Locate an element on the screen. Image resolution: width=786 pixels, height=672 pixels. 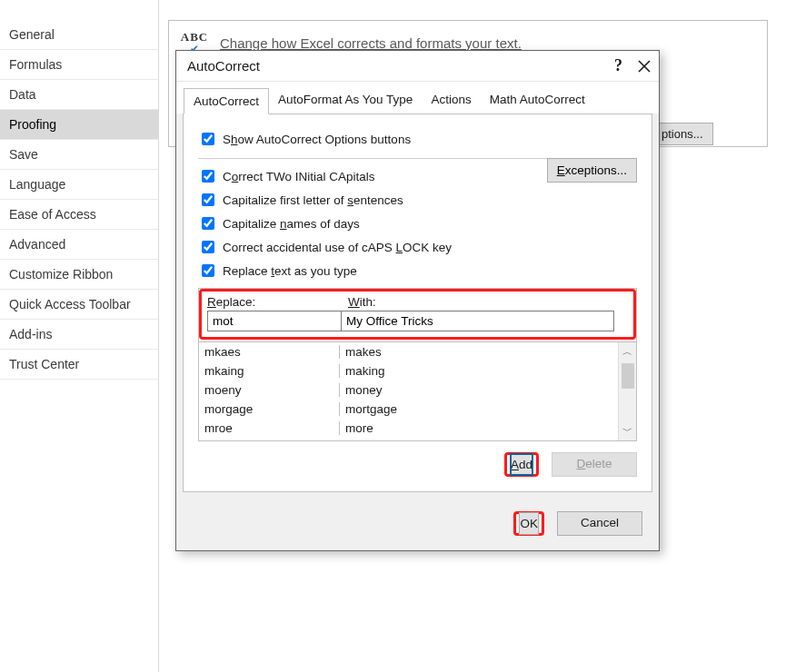
replace-labels-row: Replace: With: is located at coordinates (418, 301).